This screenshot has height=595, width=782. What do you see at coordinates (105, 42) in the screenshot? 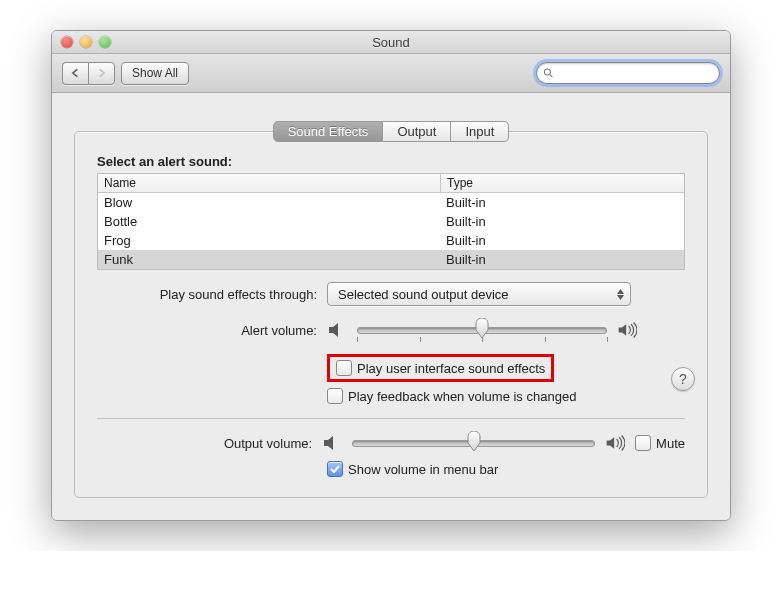
I see `zoom-icon` at bounding box center [105, 42].